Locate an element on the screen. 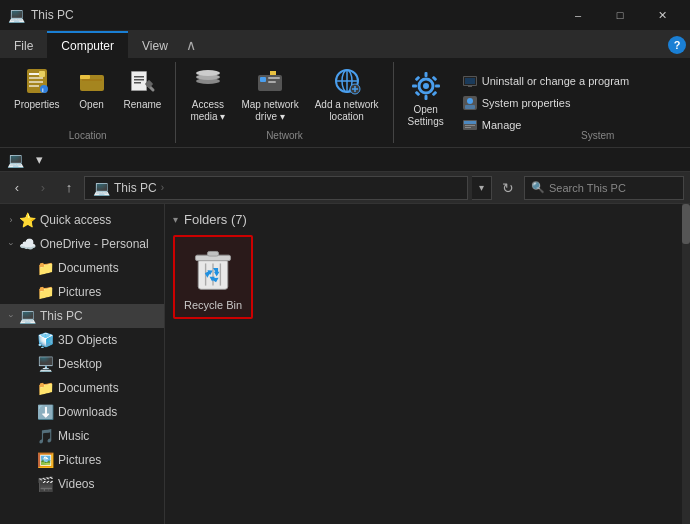  uninstall-label: Uninstall or change a program is located at coordinates (556, 81).